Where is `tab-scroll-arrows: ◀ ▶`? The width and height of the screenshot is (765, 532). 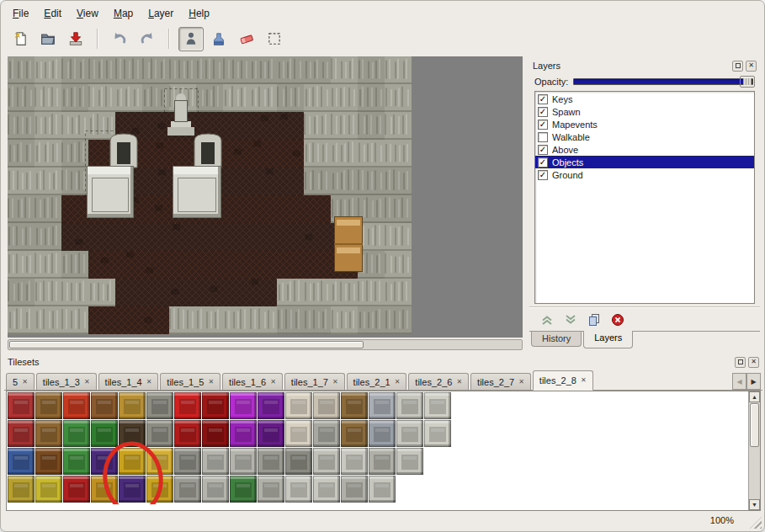 tab-scroll-arrows: ◀ ▶ is located at coordinates (746, 381).